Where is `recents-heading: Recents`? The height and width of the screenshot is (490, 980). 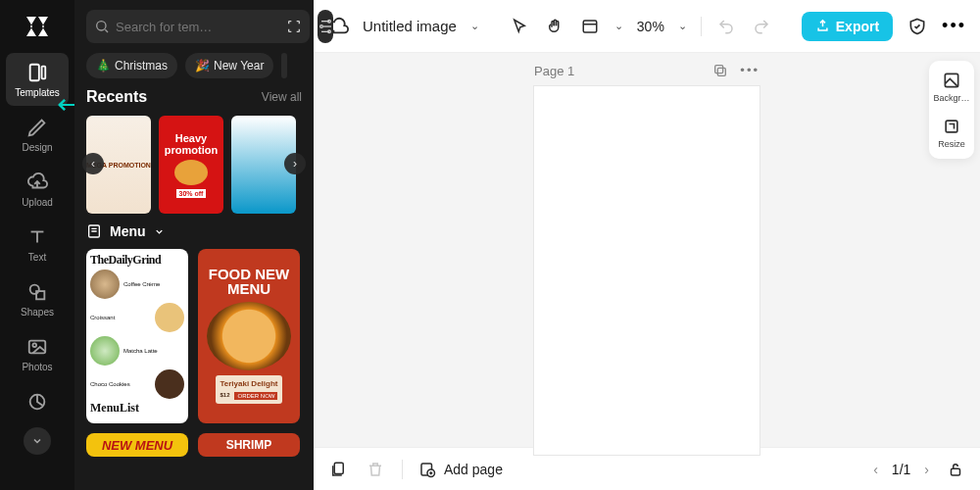
recents-heading: Recents is located at coordinates (117, 97).